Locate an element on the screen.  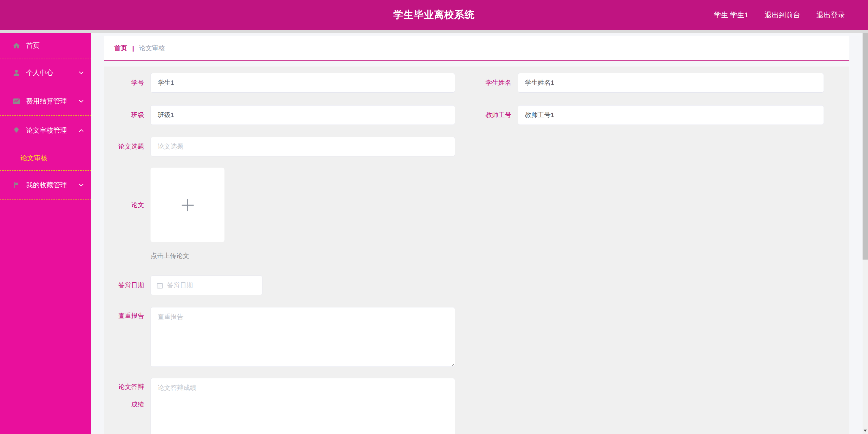
sidebar-item-fee-settlement: 费用结算管理 is located at coordinates (45, 101).